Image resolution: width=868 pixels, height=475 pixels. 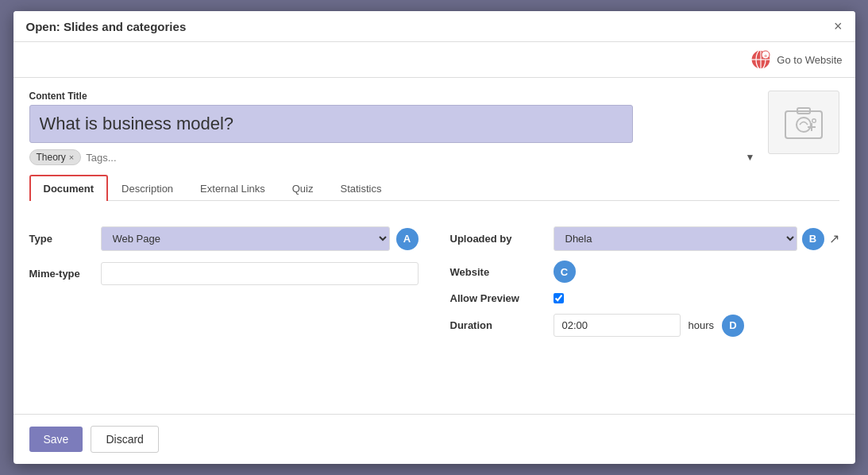 I want to click on type-row: Type Web Page A, so click(x=224, y=238).